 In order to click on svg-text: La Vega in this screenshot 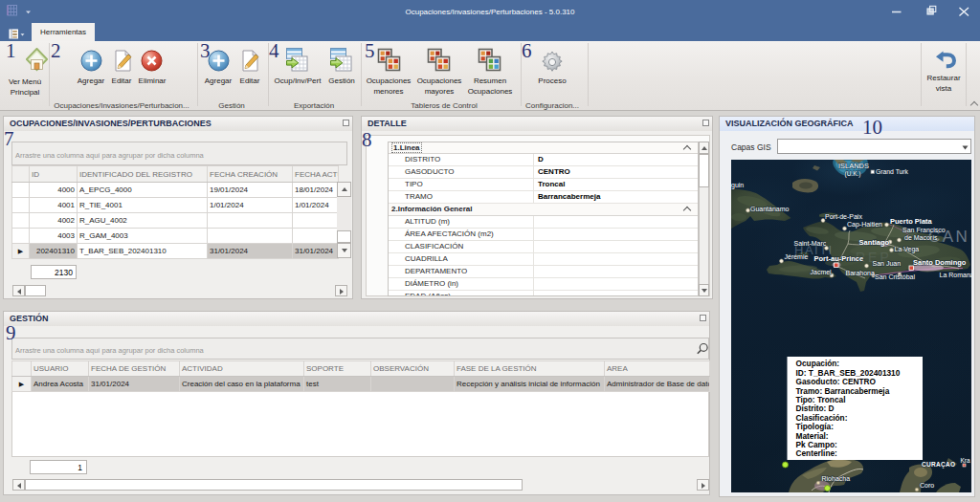, I will do `click(907, 250)`.